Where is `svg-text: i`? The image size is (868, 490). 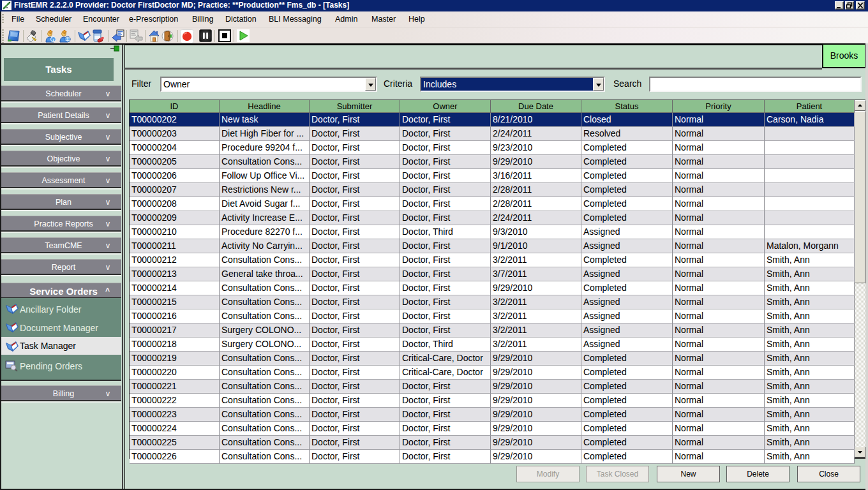 svg-text: i is located at coordinates (54, 40).